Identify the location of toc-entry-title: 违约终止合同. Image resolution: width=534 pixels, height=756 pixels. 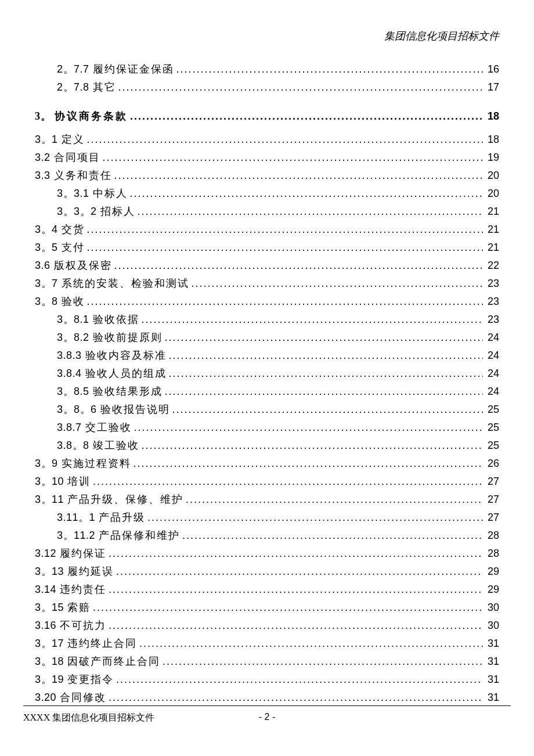
(102, 643).